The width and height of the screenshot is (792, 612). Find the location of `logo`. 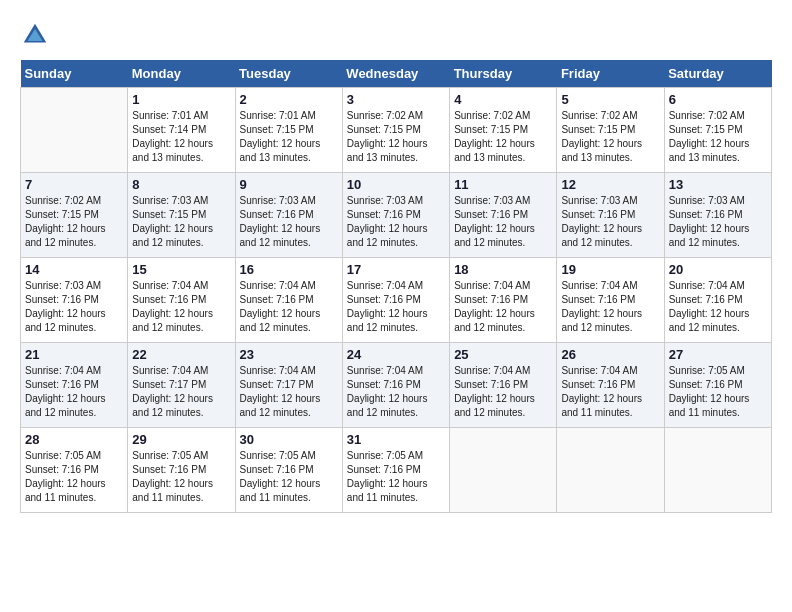

logo is located at coordinates (37, 35).